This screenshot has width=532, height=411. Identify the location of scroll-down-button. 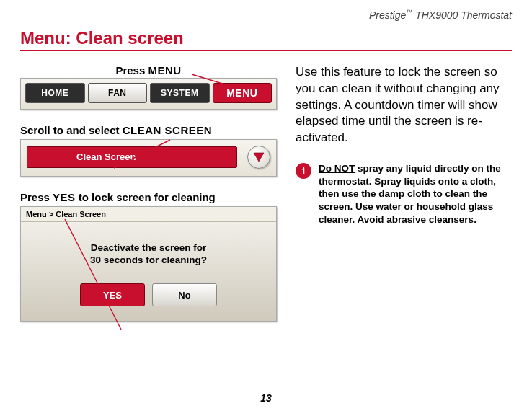
(259, 157).